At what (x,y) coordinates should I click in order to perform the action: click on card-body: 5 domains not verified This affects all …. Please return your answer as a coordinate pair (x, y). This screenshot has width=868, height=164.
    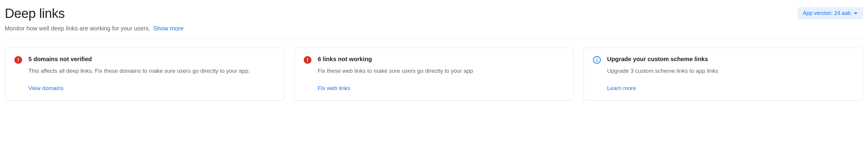
    Looking at the image, I should click on (152, 74).